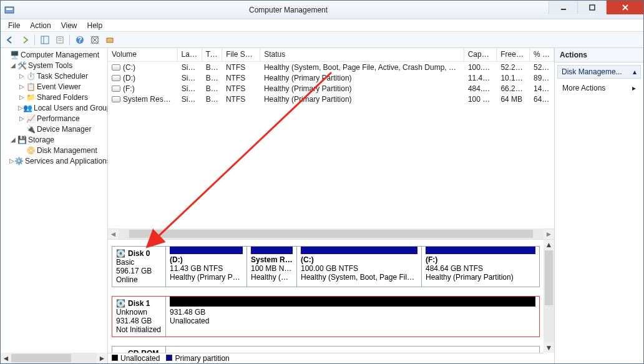 This screenshot has width=644, height=364. What do you see at coordinates (54, 161) in the screenshot?
I see `tree-services: ▷⚙️Services and Applications` at bounding box center [54, 161].